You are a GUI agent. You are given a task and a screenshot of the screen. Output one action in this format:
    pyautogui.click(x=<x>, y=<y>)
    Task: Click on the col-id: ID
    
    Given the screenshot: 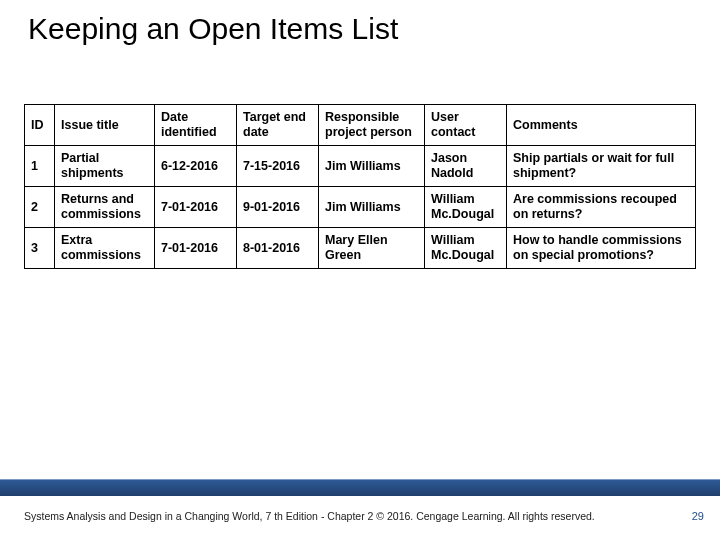 What is the action you would take?
    pyautogui.click(x=40, y=126)
    